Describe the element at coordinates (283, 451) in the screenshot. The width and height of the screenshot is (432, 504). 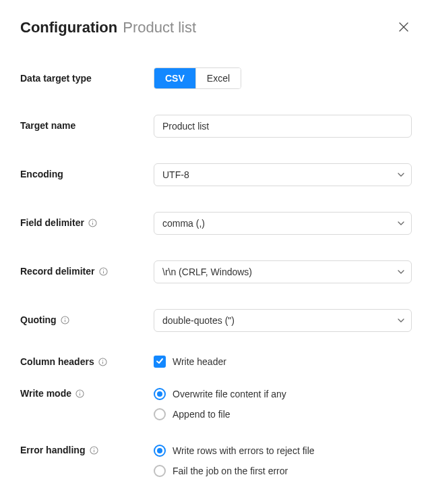
I see `error-handling-reject-option: Write rows with errors to reject file` at that location.